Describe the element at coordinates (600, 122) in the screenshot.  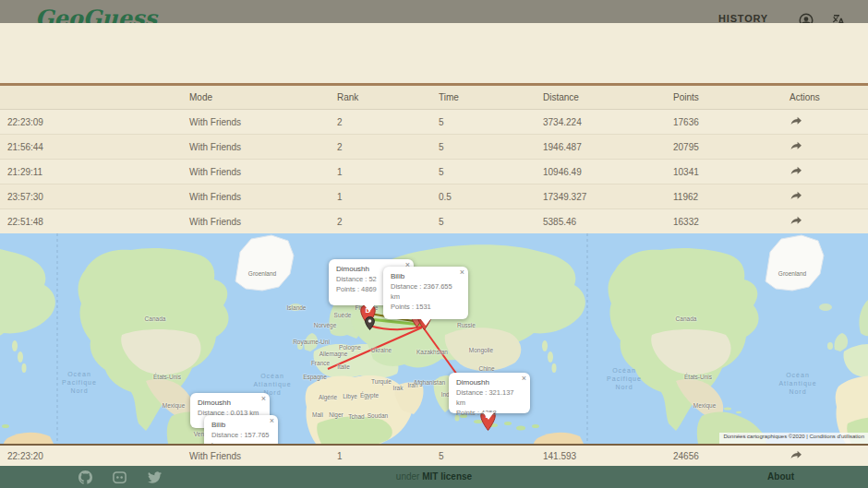
I see `cell-distance: 3734.224` at that location.